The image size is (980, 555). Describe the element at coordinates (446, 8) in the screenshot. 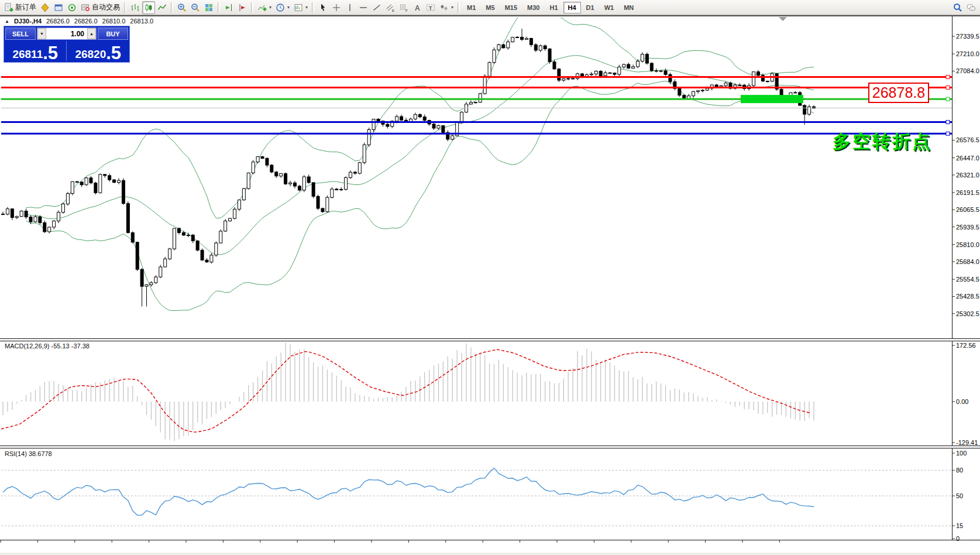

I see `cycles-button: ▾` at that location.